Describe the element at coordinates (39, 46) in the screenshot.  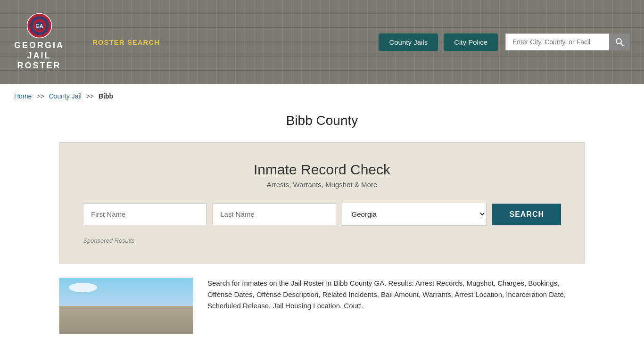
I see `logo-text-georgia: GEORGIA` at that location.